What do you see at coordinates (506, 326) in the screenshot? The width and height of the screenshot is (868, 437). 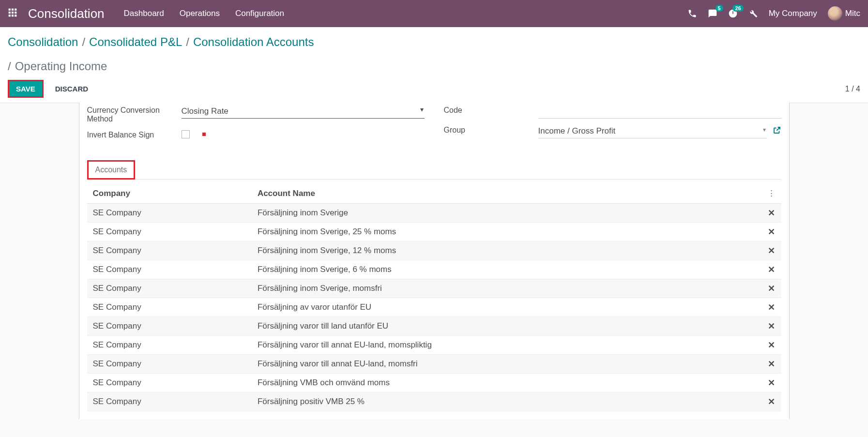 I see `cell-account-name: Försäljning varor till land utanför EU` at bounding box center [506, 326].